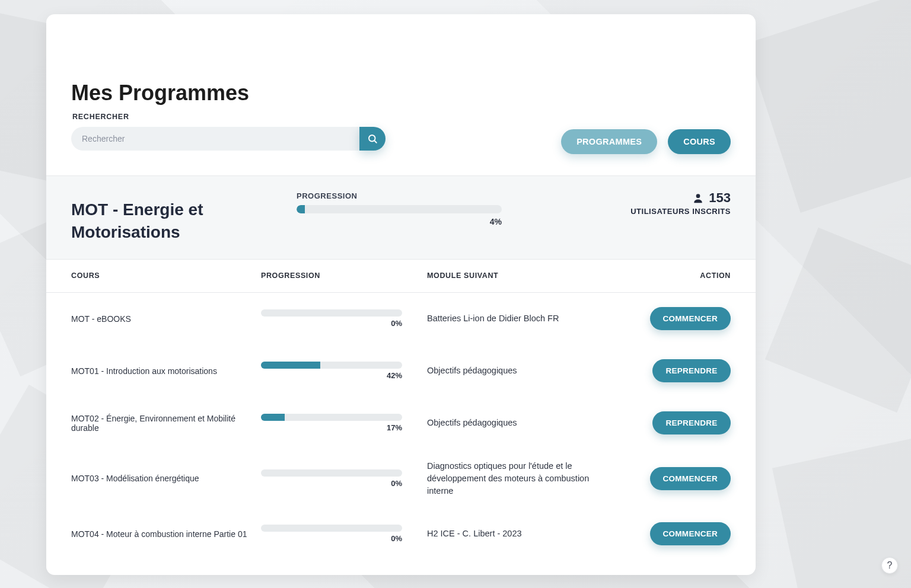 The width and height of the screenshot is (911, 588). Describe the element at coordinates (514, 533) in the screenshot. I see `next-module: H2 ICE - C. Libert - 2023` at that location.